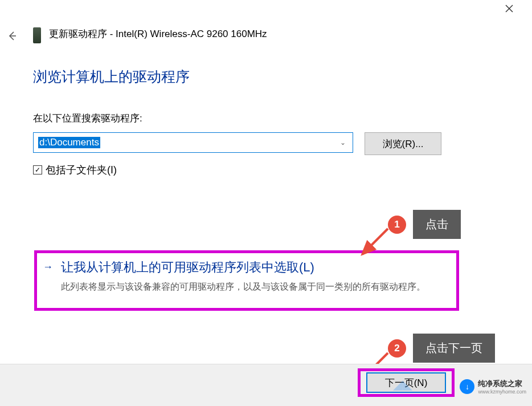 The height and width of the screenshot is (406, 532). What do you see at coordinates (407, 383) in the screenshot?
I see `next-button-label: 下一页(N)` at bounding box center [407, 383].